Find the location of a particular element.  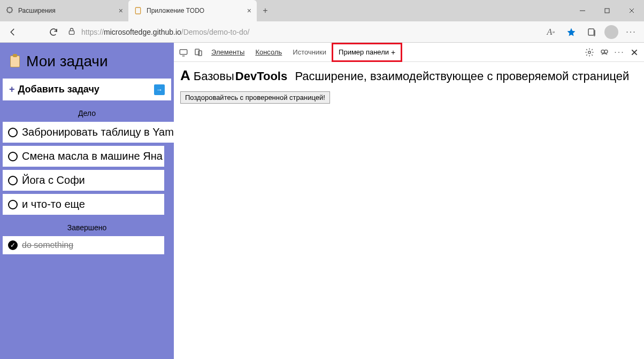

close-devtools-button is located at coordinates (634, 52).